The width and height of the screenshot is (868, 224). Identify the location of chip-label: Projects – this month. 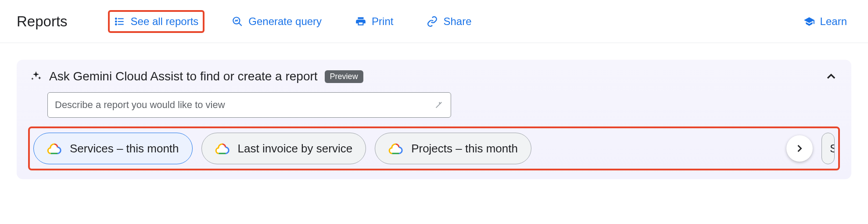
(464, 148).